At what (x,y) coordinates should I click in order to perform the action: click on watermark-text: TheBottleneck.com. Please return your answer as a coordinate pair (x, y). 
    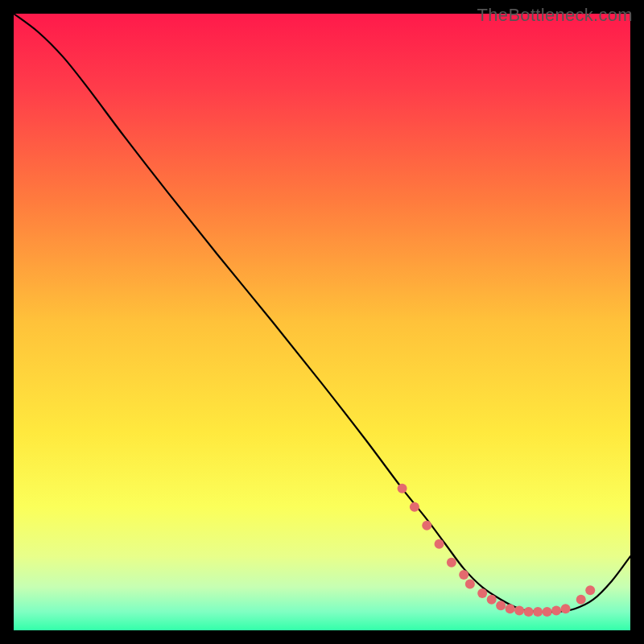
    Looking at the image, I should click on (555, 15).